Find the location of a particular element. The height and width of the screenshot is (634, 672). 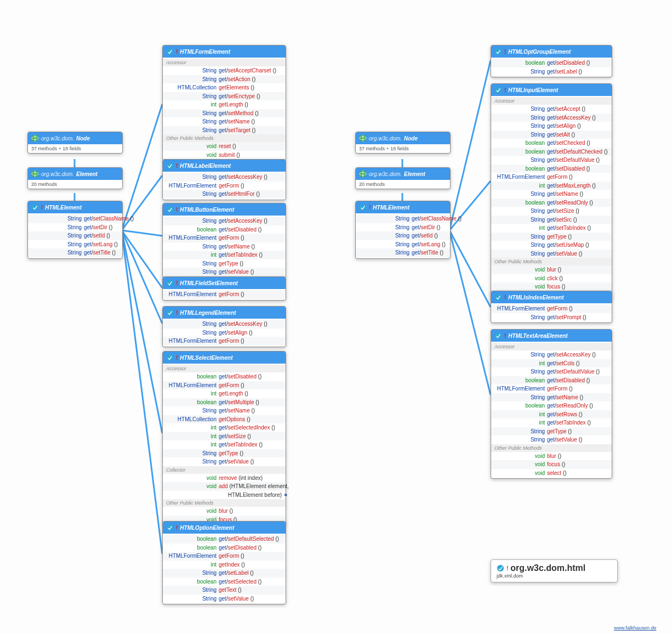

class-box-HTMLTextAreaElement: !HTMLTextAreaElement AccessorStringget/s… is located at coordinates (551, 404).